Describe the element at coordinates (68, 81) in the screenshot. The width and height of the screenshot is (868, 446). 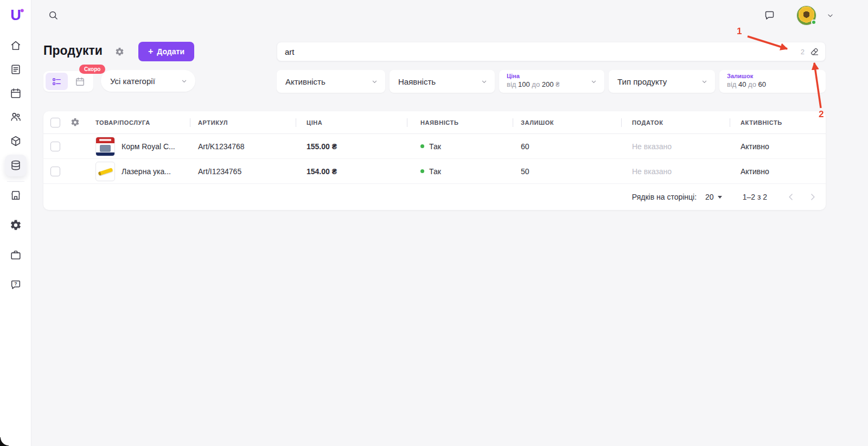
I see `view-toggle` at that location.